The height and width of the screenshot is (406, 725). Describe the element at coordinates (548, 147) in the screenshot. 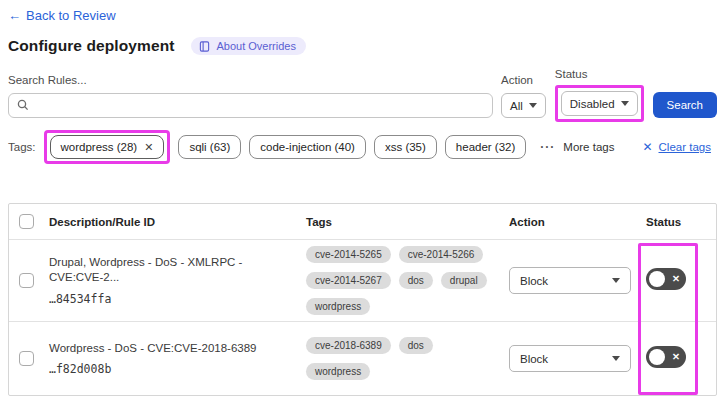

I see `ellipsis-icon: ···` at that location.